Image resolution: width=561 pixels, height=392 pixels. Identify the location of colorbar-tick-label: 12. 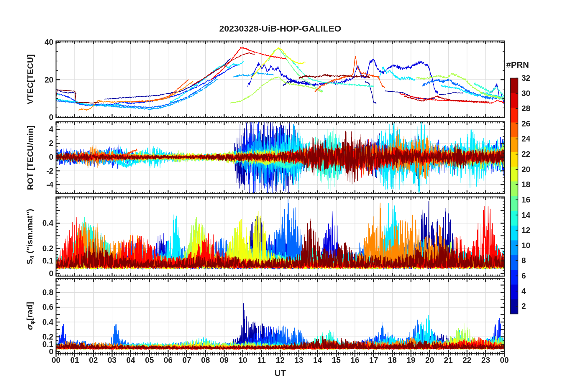
(526, 230).